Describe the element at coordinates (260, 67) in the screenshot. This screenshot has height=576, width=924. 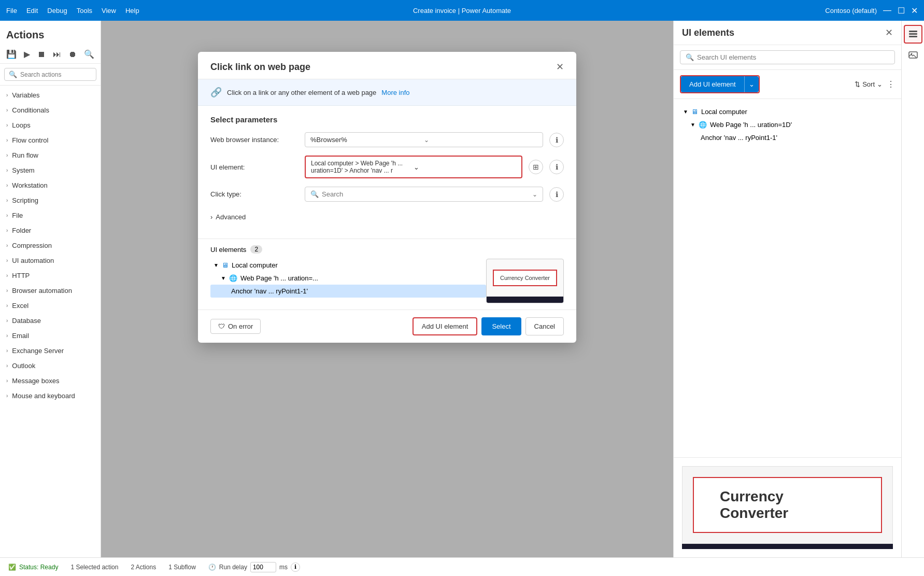
I see `modal-title: Click link on web page` at that location.